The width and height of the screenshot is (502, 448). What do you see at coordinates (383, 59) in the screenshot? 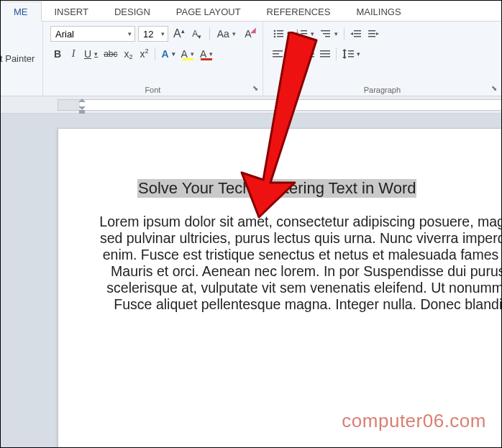
I see `group-paragraph: ▾ 123▾ ▾` at bounding box center [383, 59].